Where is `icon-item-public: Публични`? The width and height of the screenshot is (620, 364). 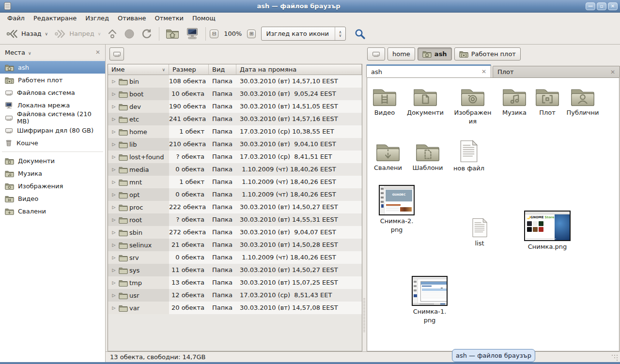 icon-item-public: Публични is located at coordinates (583, 102).